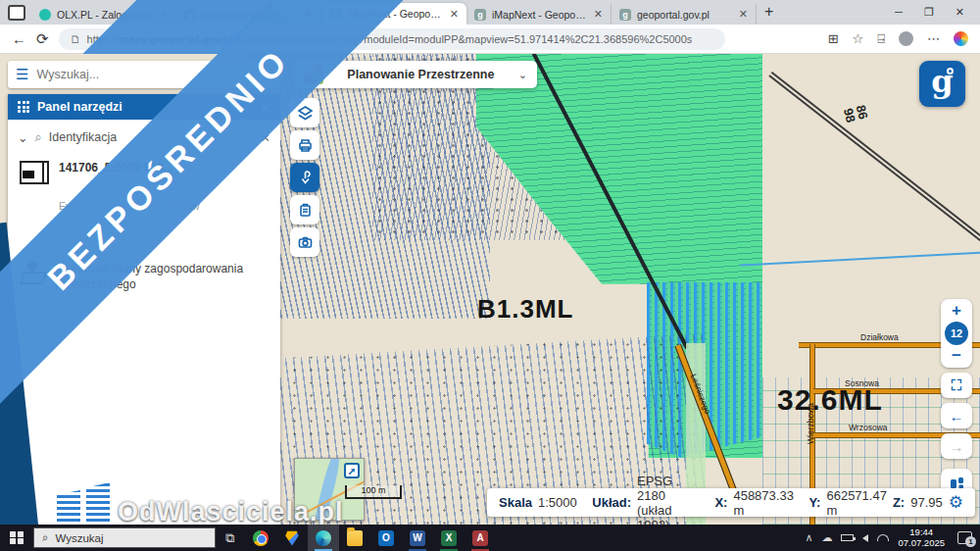 This screenshot has width=980, height=551. I want to click on onedrive-cloud-icon: ☁, so click(827, 537).